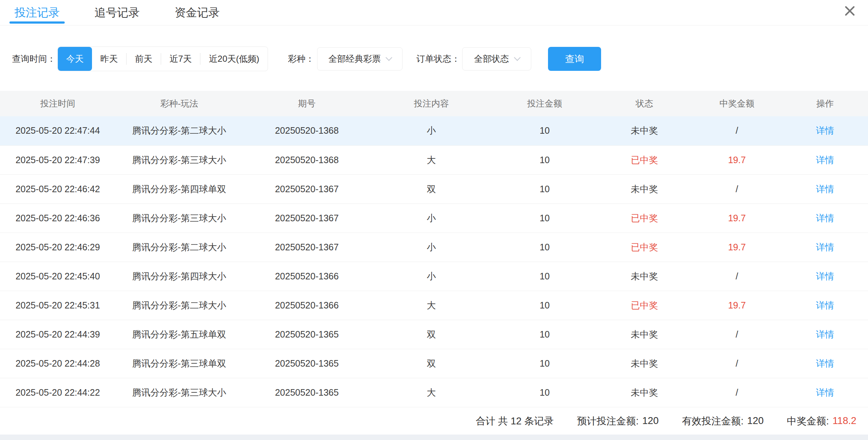  Describe the element at coordinates (434, 13) in the screenshot. I see `tab-bar: 投注记录追号记录资金记录` at that location.